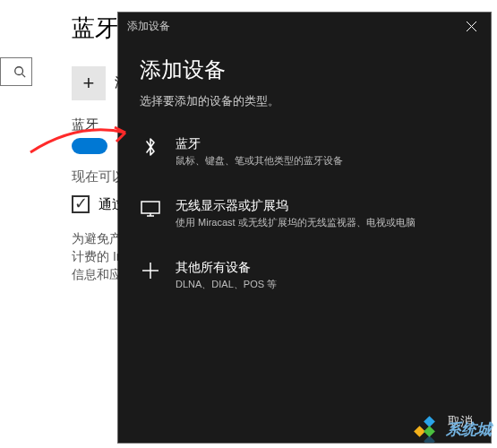  What do you see at coordinates (296, 206) in the screenshot?
I see `option-wireless-display-title: 无线显示器或扩展坞` at bounding box center [296, 206].